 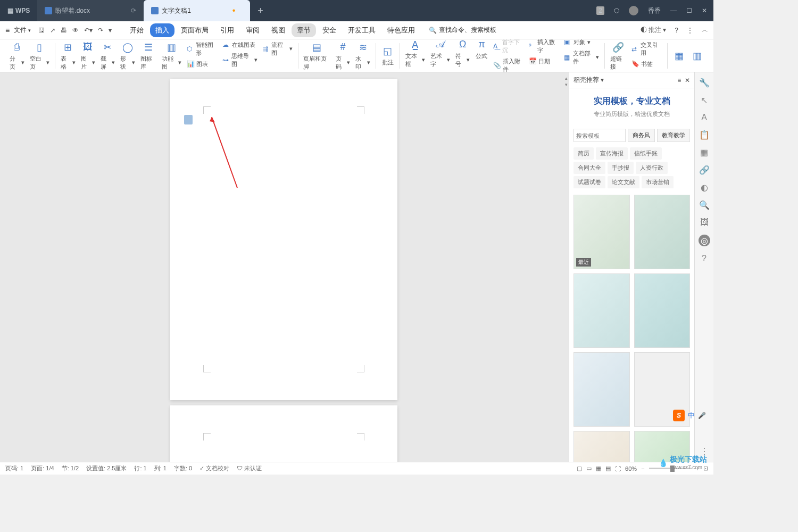 What do you see at coordinates (646, 153) in the screenshot?
I see `tag-letter: 信纸手账` at bounding box center [646, 153].